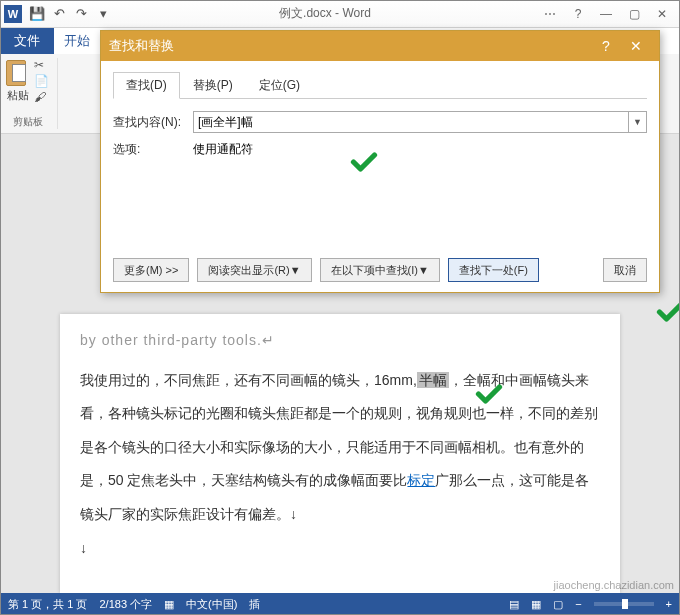  I want to click on watermark-text: jiaocheng.chazidian.com, so click(614, 585).